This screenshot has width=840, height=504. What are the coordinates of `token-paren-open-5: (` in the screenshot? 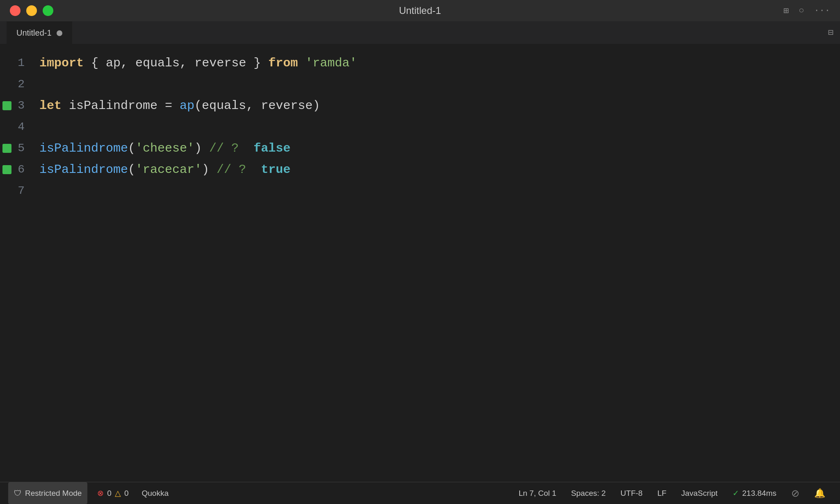 It's located at (132, 148).